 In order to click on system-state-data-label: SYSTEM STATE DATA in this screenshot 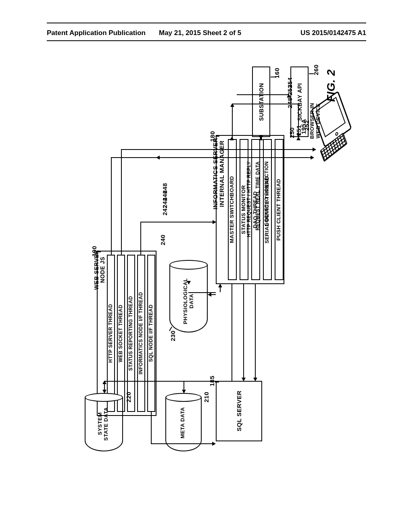, I will do `click(103, 424)`.